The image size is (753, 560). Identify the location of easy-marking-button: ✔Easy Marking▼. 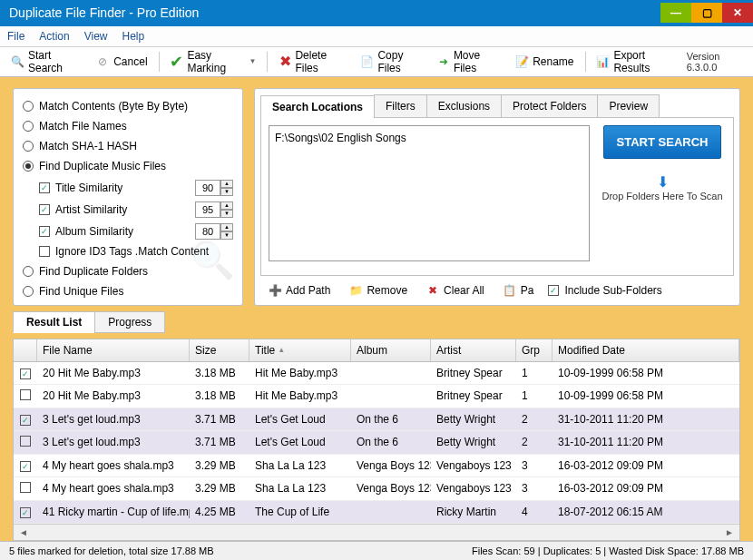
(212, 62).